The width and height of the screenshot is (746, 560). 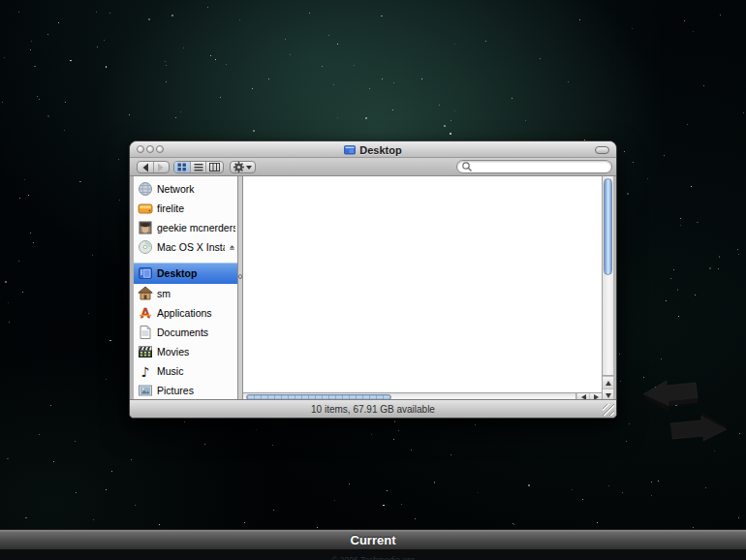 What do you see at coordinates (249, 168) in the screenshot?
I see `dropdown-caret-icon` at bounding box center [249, 168].